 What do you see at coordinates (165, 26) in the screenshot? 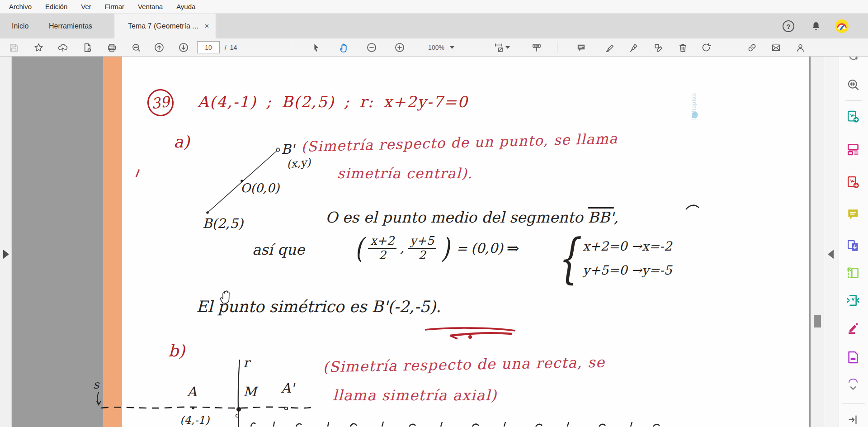
I see `tab-document: Tema 7 (Geometría ... ×` at bounding box center [165, 26].